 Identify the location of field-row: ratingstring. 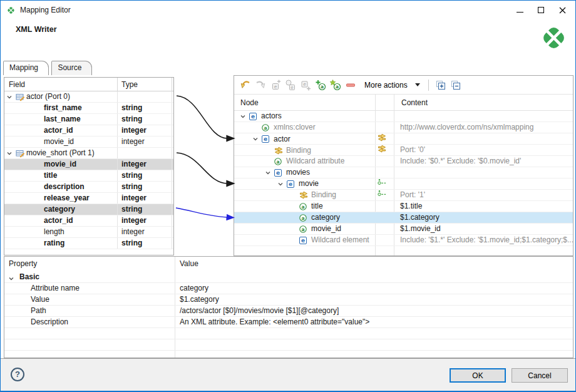
(89, 244).